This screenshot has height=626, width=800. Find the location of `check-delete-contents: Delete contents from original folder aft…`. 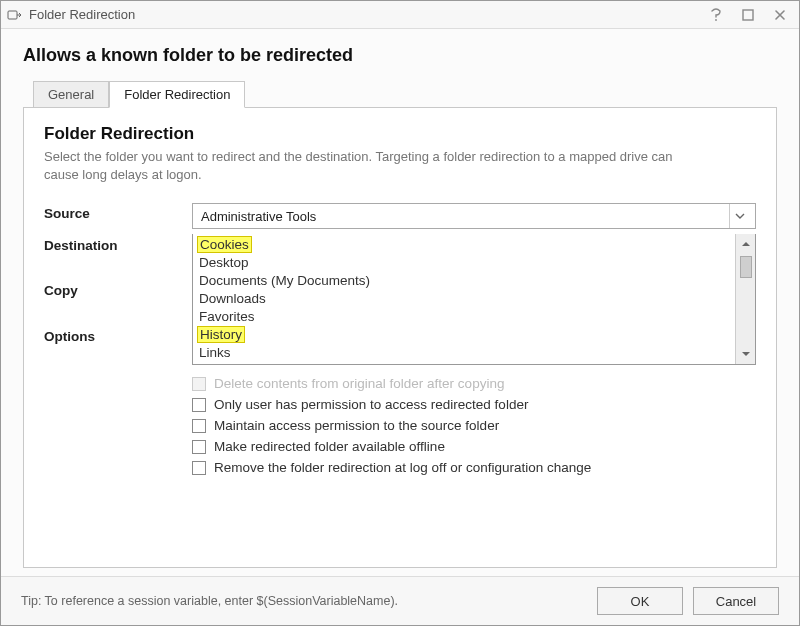

check-delete-contents: Delete contents from original folder aft… is located at coordinates (474, 384).